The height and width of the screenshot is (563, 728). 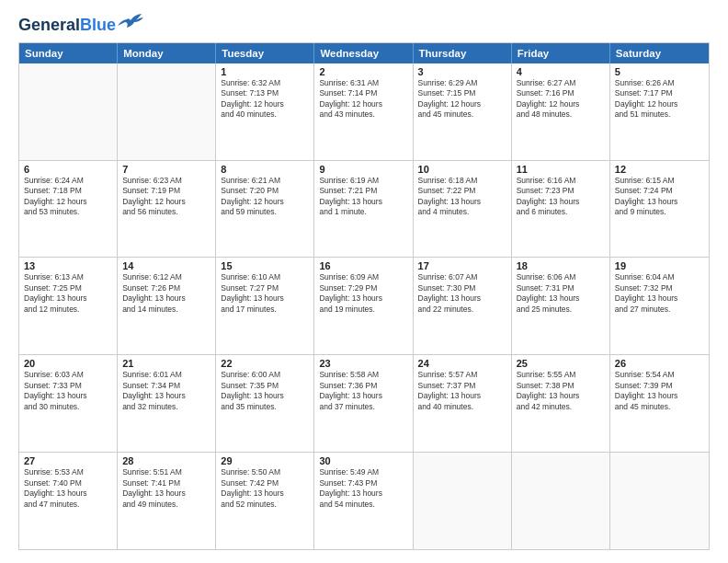 What do you see at coordinates (462, 197) in the screenshot?
I see `day-info: Sunrise: 6:18 AMSunset: 7:22 PMDaylight:…` at bounding box center [462, 197].